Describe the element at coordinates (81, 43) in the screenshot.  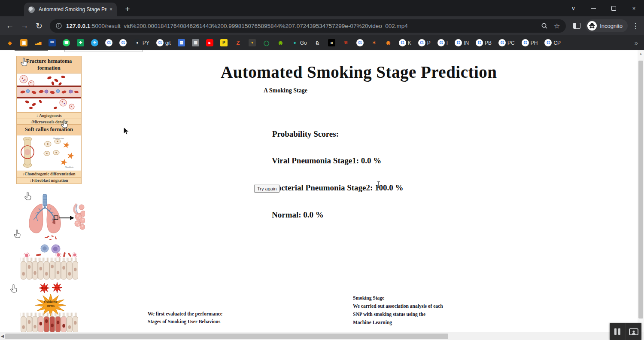
I see `bookmark-item: ✚` at that location.